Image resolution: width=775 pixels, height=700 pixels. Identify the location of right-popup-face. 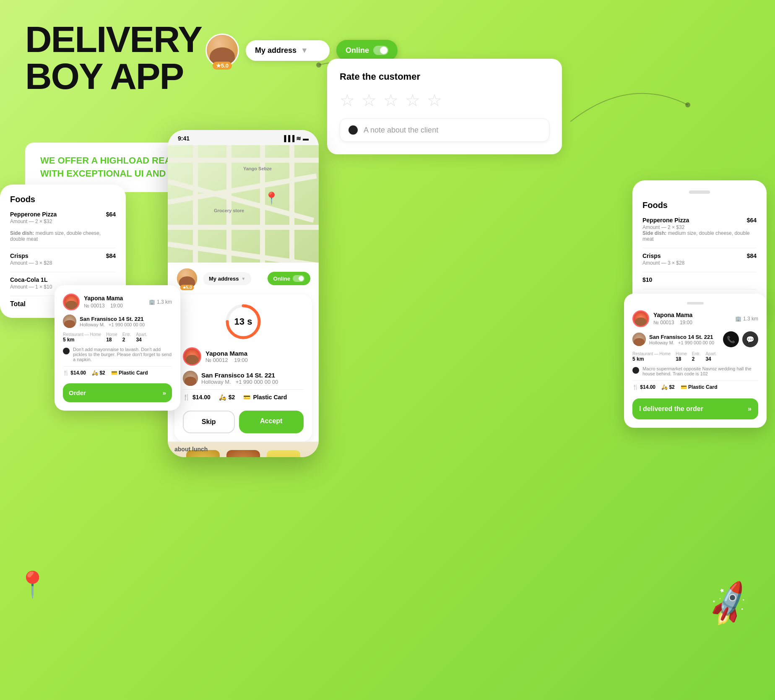
(641, 319).